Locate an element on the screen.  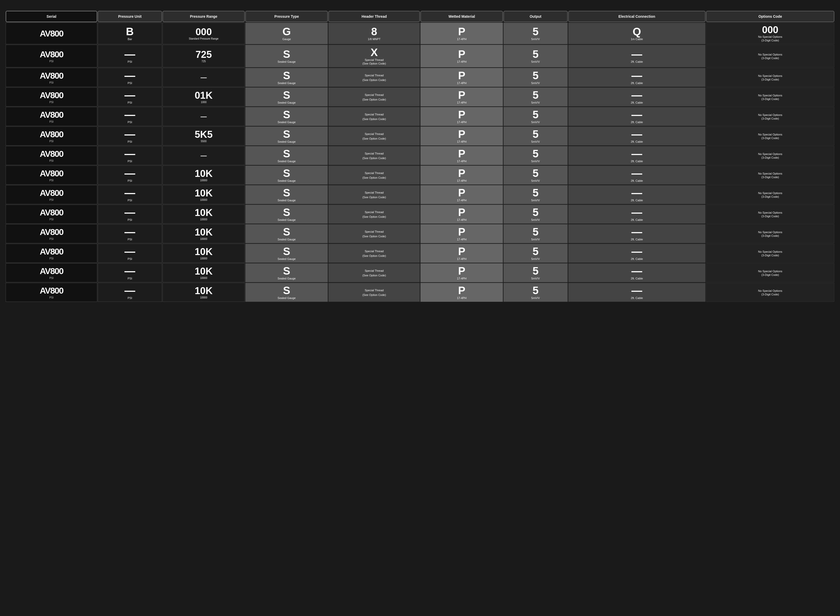
cell-header-thread: Special Thread(See Option Code) is located at coordinates (374, 233).